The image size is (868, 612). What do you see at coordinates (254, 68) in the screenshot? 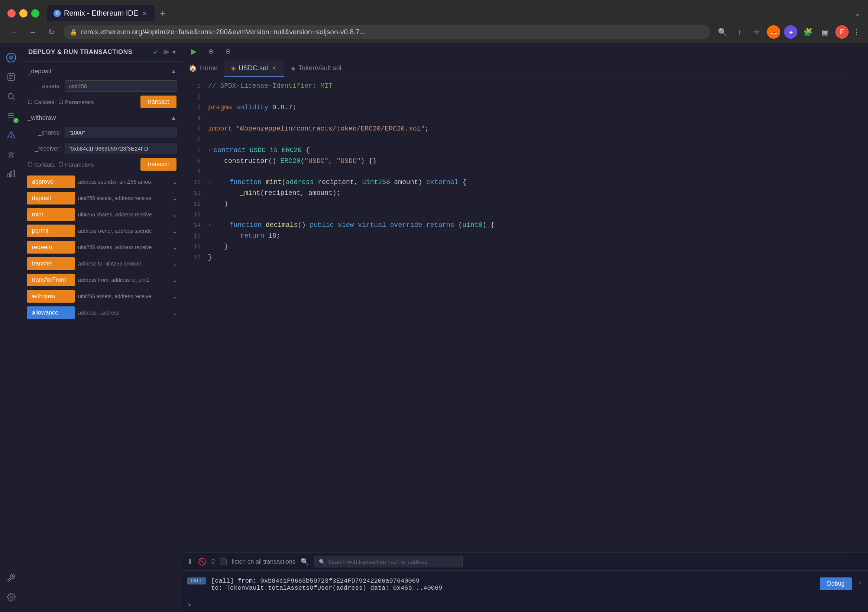
I see `tab-usdc: ◈ USDC.sol ✕` at bounding box center [254, 68].